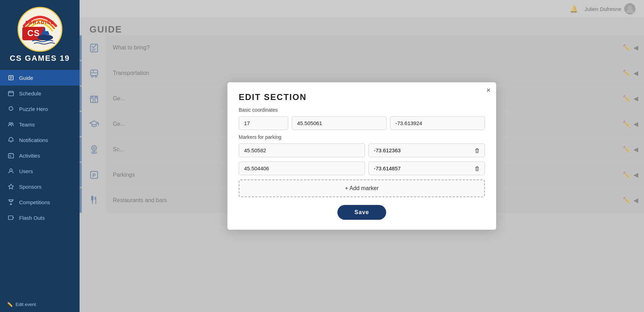 This screenshot has height=312, width=644. Describe the element at coordinates (40, 124) in the screenshot. I see `sidebar-item-teams: Teams` at that location.